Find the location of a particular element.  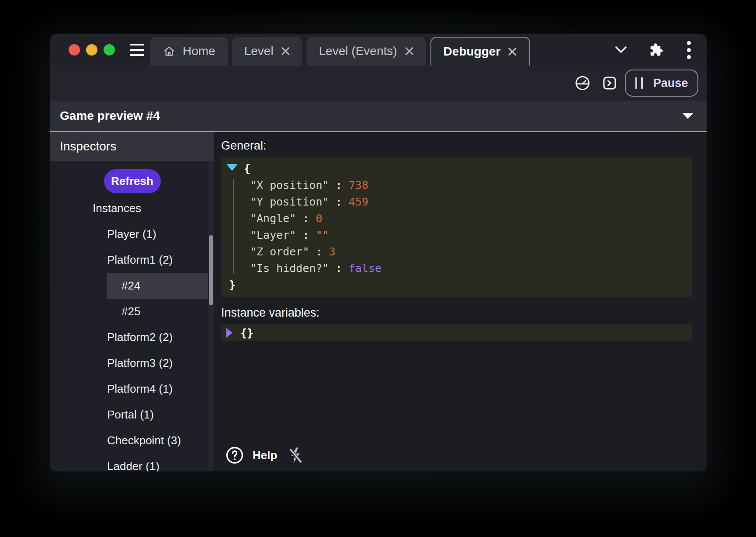

tree-item-instance-25: #25 is located at coordinates (157, 311).